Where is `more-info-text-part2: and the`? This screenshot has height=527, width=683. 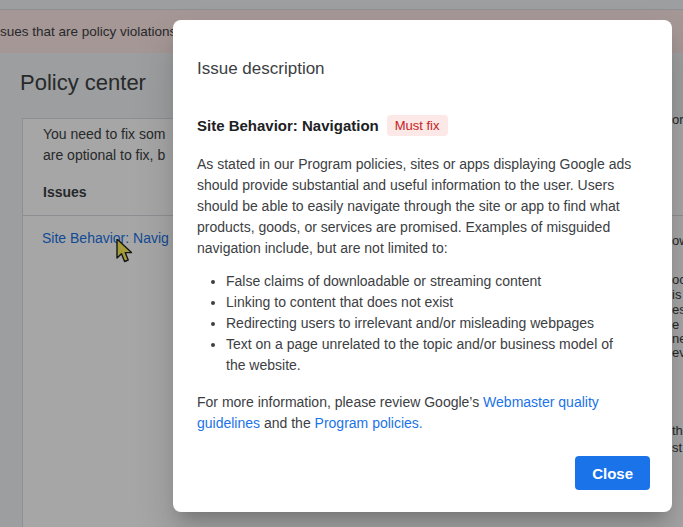
more-info-text-part2: and the is located at coordinates (288, 423).